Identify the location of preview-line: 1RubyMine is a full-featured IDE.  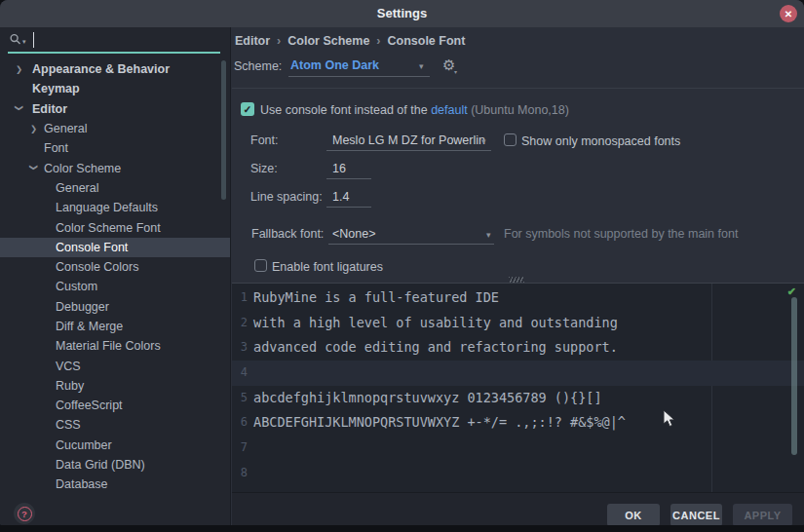
(518, 298).